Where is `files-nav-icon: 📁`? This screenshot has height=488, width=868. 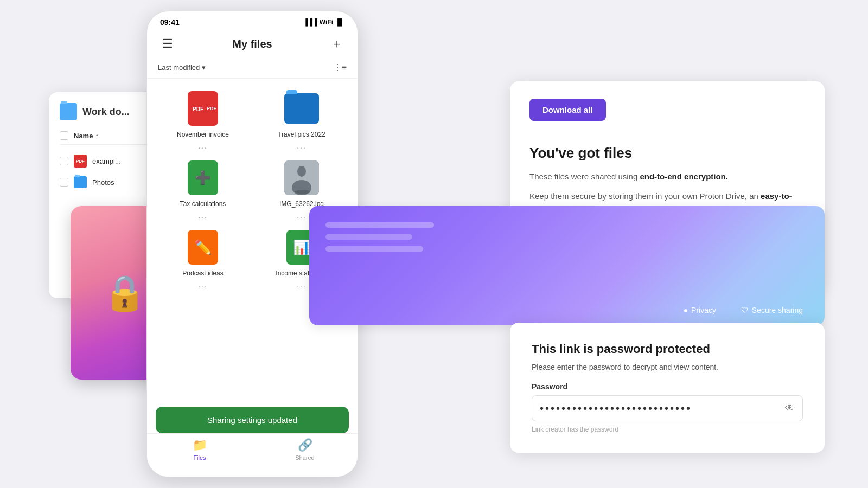 files-nav-icon: 📁 is located at coordinates (200, 445).